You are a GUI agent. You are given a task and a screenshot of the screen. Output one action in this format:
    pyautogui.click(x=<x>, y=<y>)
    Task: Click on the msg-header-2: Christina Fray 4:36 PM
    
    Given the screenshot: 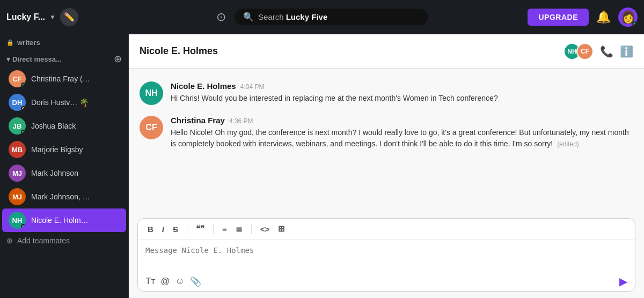 What is the action you would take?
    pyautogui.click(x=402, y=120)
    